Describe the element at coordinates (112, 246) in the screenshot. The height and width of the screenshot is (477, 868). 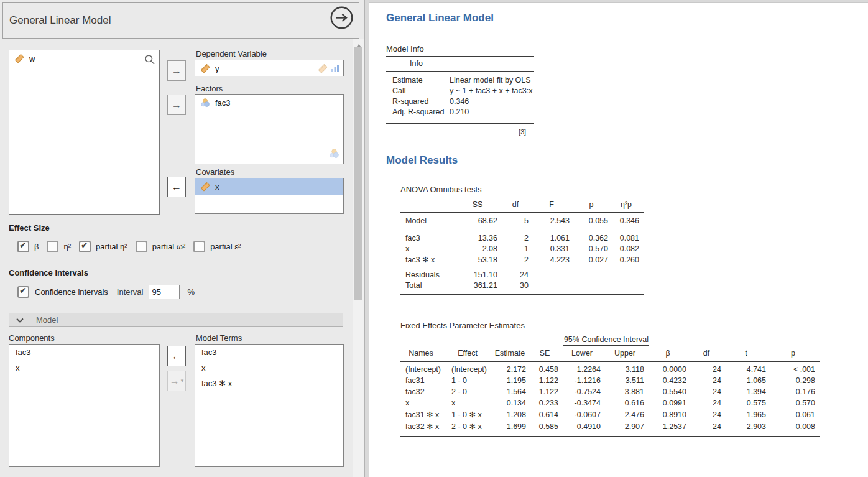
I see `checkbox-label: partial η²` at that location.